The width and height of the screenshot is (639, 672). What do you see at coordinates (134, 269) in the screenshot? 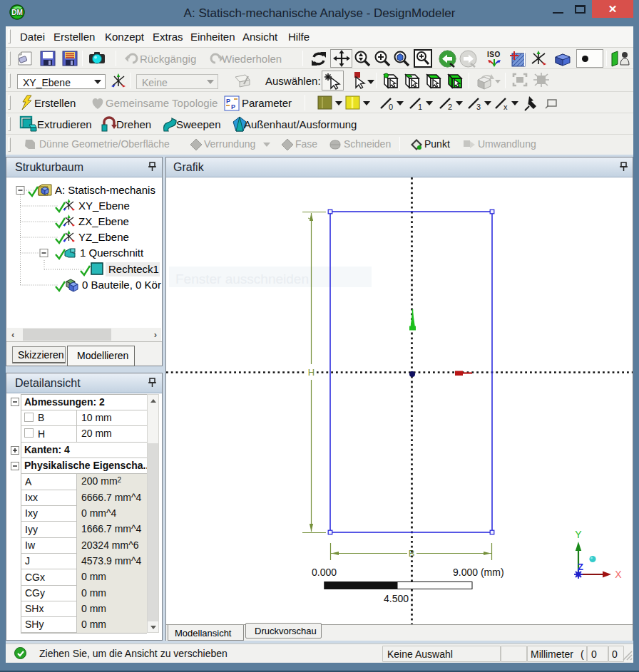
I see `svg-text: Rechteck1` at bounding box center [134, 269].